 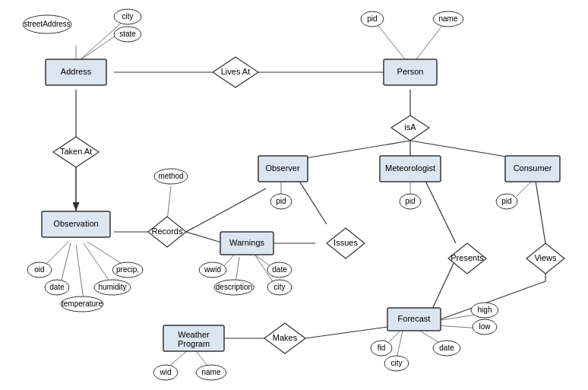 What do you see at coordinates (128, 17) in the screenshot?
I see `attr-city-address-label: city` at bounding box center [128, 17].